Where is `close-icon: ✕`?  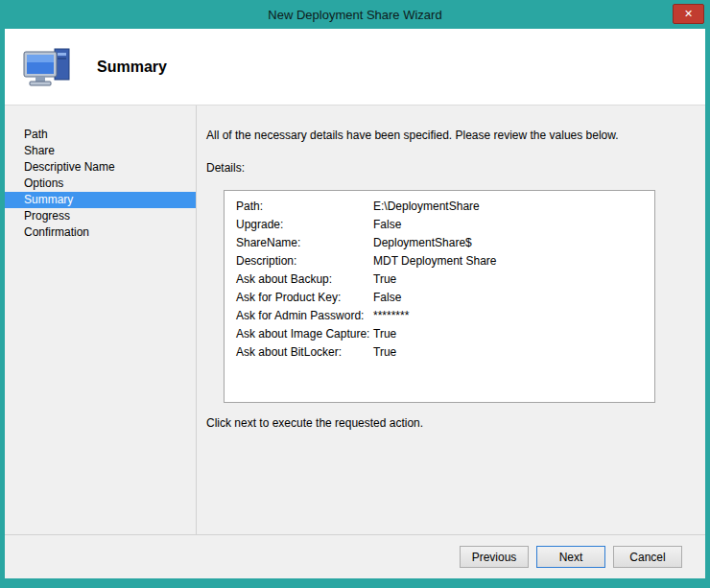
close-icon: ✕ is located at coordinates (689, 13).